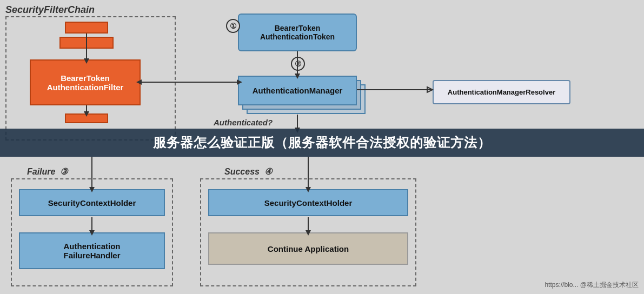 The width and height of the screenshot is (644, 294). Describe the element at coordinates (322, 143) in the screenshot. I see `banner-text: 服务器怎么验证正版（服务器软件合法授权的验证方法）` at that location.